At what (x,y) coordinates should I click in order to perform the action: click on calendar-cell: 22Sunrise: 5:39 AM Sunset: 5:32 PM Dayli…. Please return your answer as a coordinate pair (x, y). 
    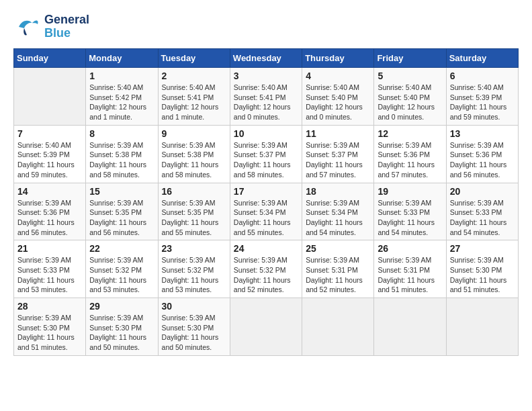
    Looking at the image, I should click on (122, 269).